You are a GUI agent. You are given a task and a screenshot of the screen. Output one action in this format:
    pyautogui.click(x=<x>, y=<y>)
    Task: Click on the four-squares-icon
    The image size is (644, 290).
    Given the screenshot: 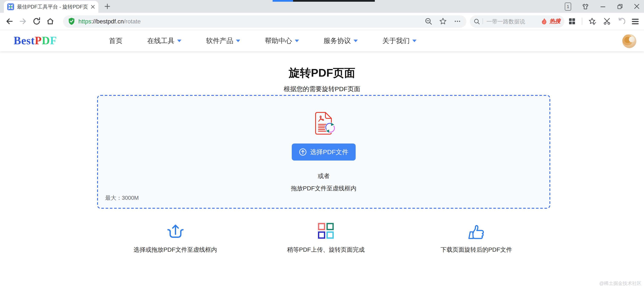 What is the action you would take?
    pyautogui.click(x=326, y=230)
    